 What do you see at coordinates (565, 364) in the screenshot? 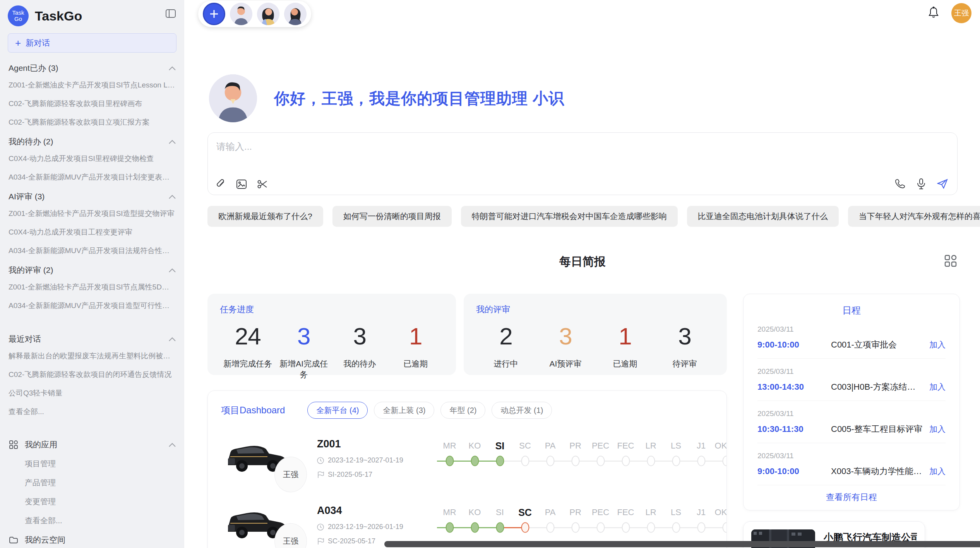
I see `stat-label: AI预评审` at bounding box center [565, 364].